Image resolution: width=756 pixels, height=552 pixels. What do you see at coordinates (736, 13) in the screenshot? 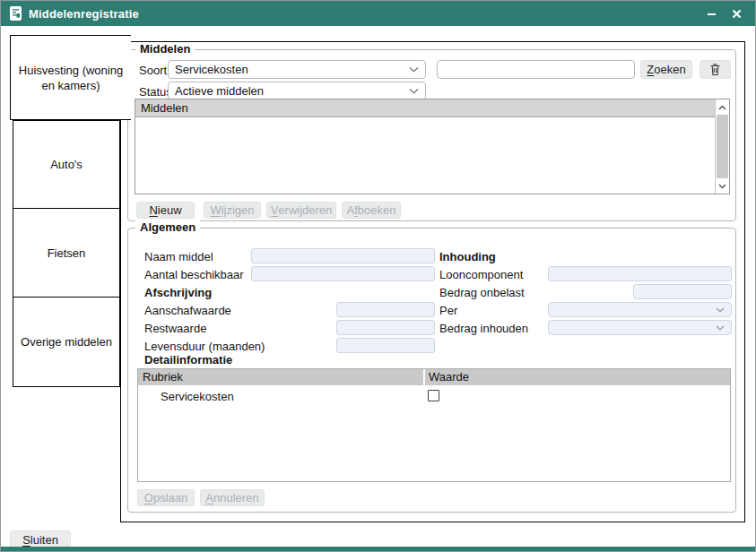
I see `close-button` at bounding box center [736, 13].